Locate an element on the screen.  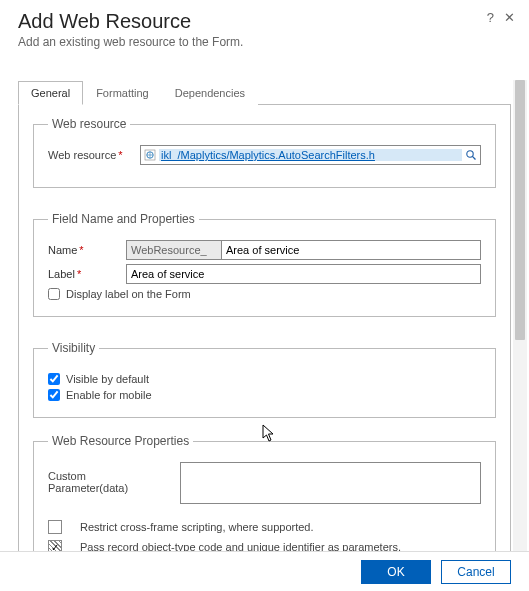
scrollbar-thumb is located at coordinates (520, 210).